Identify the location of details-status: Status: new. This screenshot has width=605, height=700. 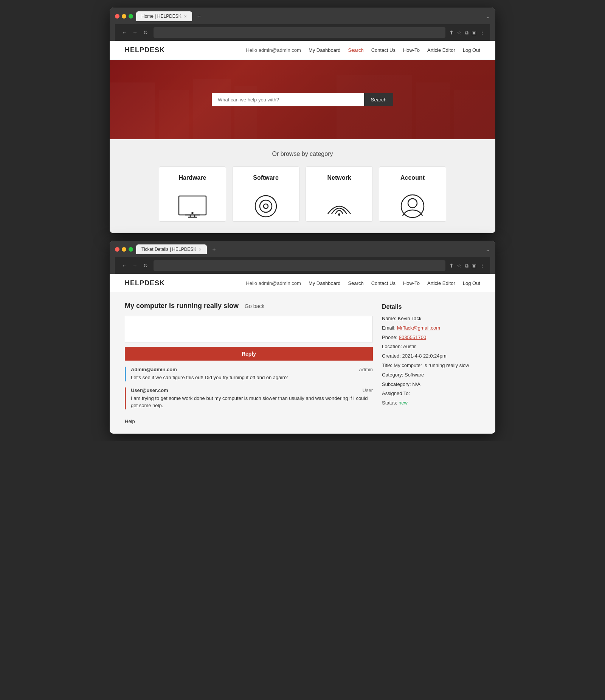
(431, 403).